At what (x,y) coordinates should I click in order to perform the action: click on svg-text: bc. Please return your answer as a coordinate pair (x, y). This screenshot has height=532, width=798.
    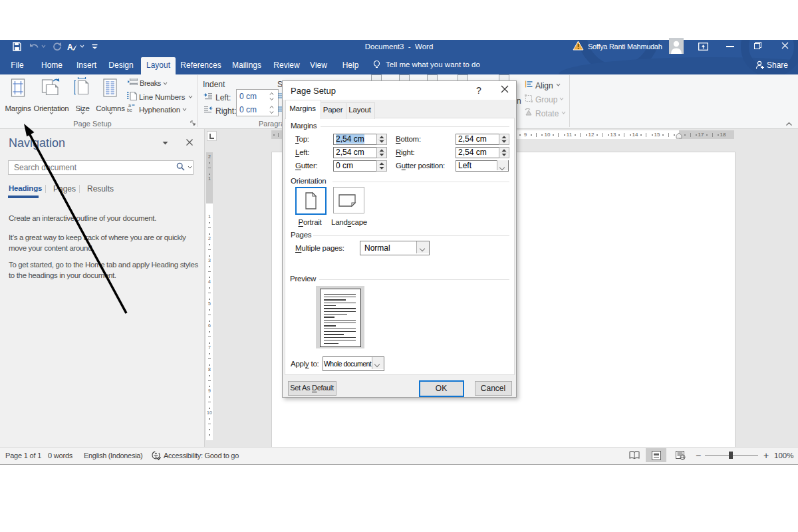
    Looking at the image, I should click on (130, 110).